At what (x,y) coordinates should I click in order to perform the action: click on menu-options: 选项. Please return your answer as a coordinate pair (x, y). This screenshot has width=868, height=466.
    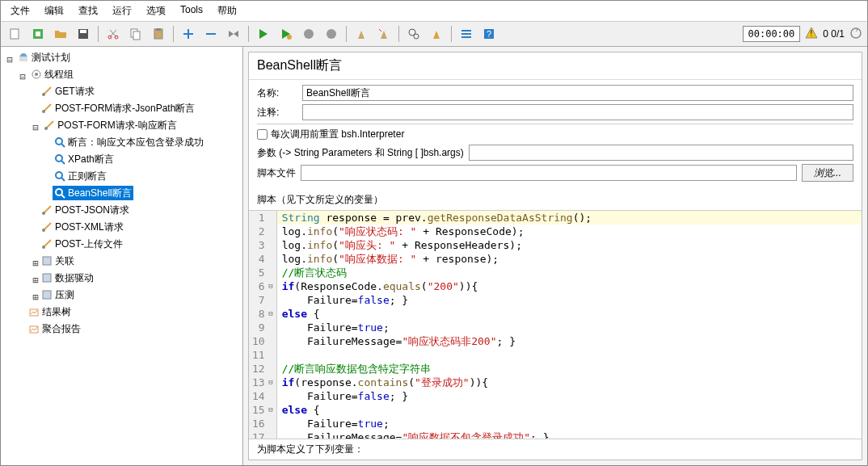
    Looking at the image, I should click on (156, 11).